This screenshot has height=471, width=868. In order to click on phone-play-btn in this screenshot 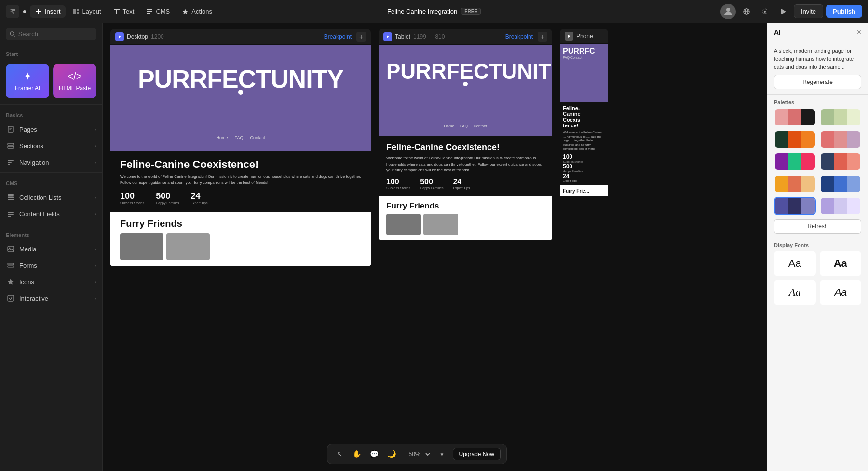, I will do `click(569, 36)`.